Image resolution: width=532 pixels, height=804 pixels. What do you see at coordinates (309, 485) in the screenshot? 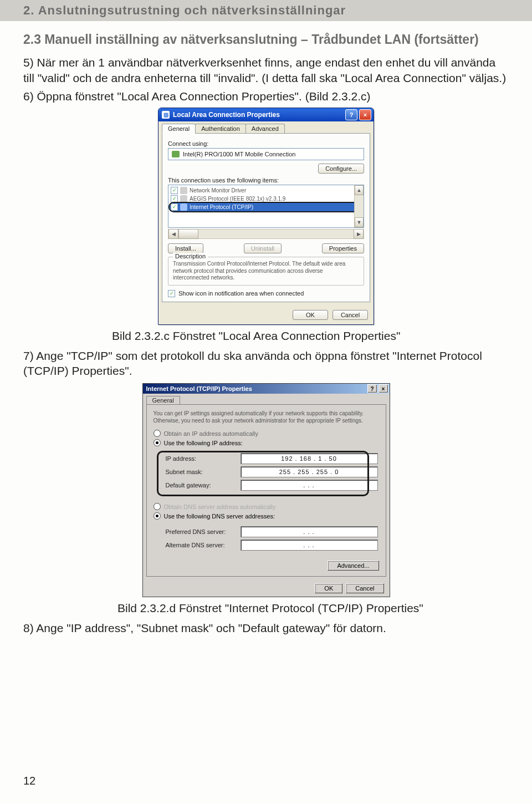
I see `default-gateway-field: . . .` at bounding box center [309, 485].